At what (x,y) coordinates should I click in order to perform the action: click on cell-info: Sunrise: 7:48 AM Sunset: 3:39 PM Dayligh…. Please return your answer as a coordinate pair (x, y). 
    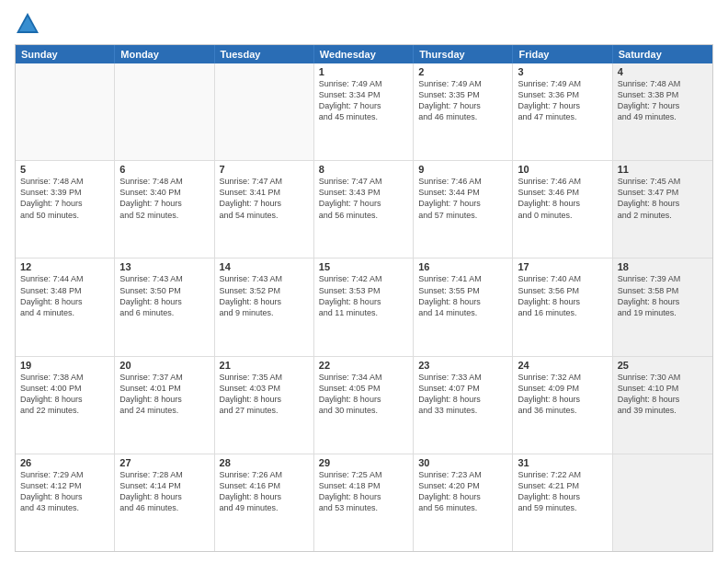
    Looking at the image, I should click on (64, 199).